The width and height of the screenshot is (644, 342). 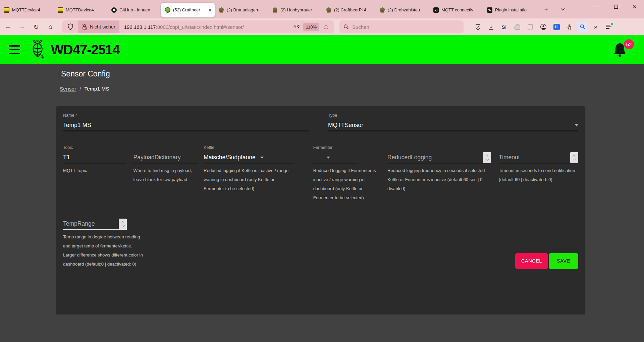 What do you see at coordinates (191, 10) in the screenshot?
I see `tab-title: (52) Craftbeer` at bounding box center [191, 10].